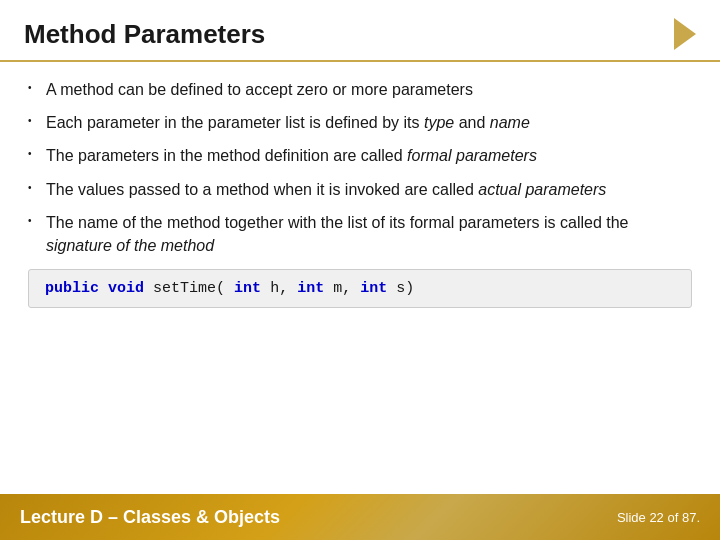  Describe the element at coordinates (248, 288) in the screenshot. I see `code-keyword-int1: int` at that location.